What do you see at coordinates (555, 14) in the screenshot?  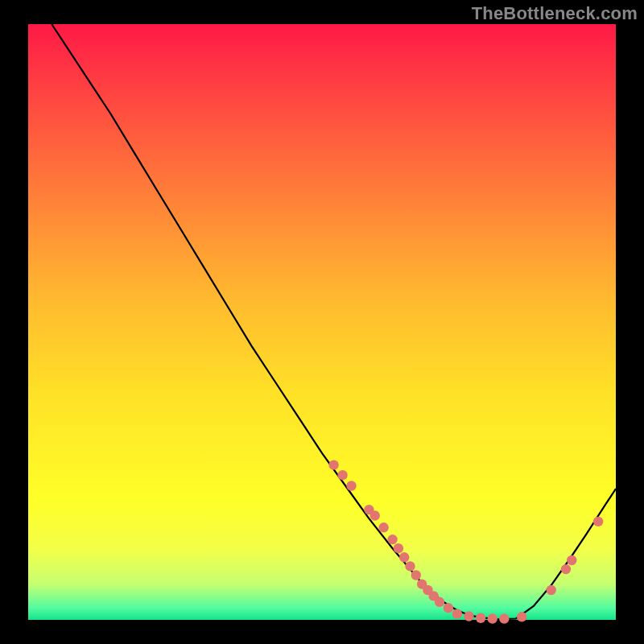 I see `watermark-text: TheBottleneck.com` at bounding box center [555, 14].